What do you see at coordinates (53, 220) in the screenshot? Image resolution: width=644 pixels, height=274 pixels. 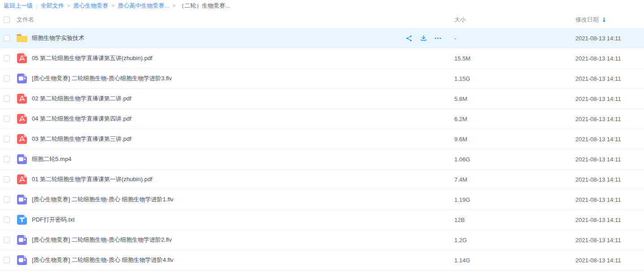 I see `file-name-link: PDF打开密码.txt` at bounding box center [53, 220].